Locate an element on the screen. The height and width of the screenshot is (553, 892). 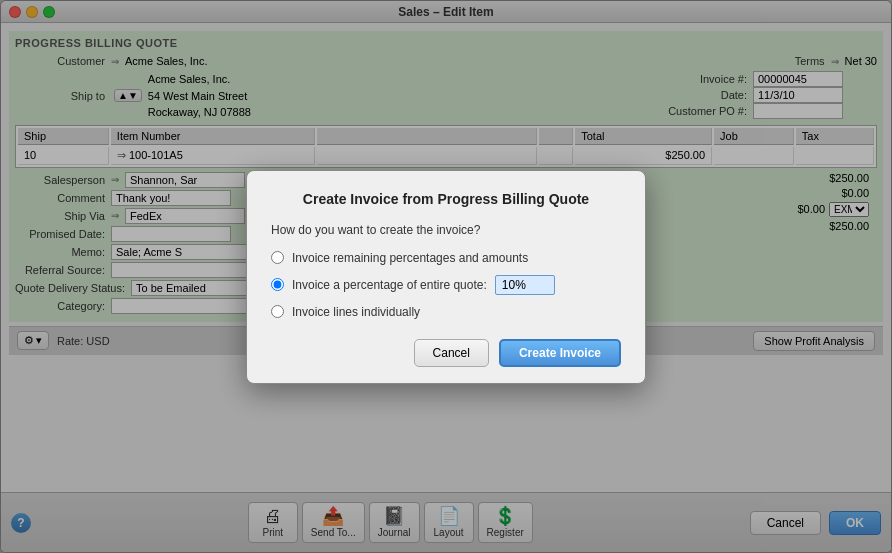
option2-radio is located at coordinates (278, 284).